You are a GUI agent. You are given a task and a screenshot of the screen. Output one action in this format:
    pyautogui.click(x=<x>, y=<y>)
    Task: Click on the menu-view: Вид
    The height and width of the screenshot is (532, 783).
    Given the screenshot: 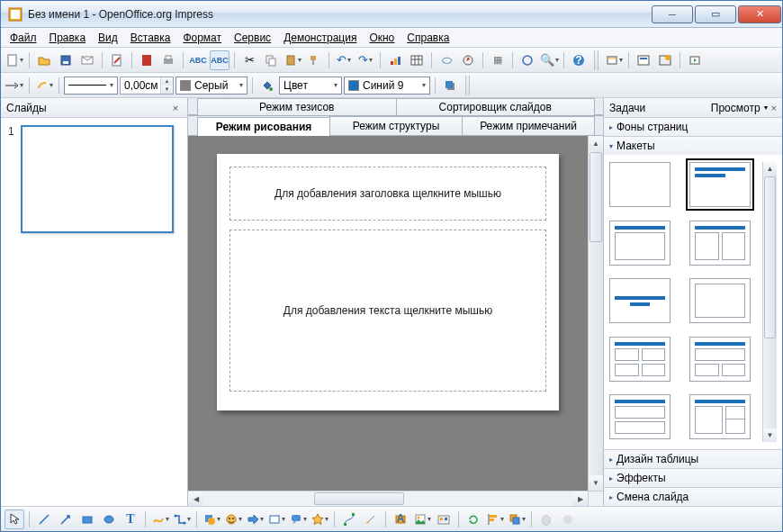 What is the action you would take?
    pyautogui.click(x=108, y=38)
    